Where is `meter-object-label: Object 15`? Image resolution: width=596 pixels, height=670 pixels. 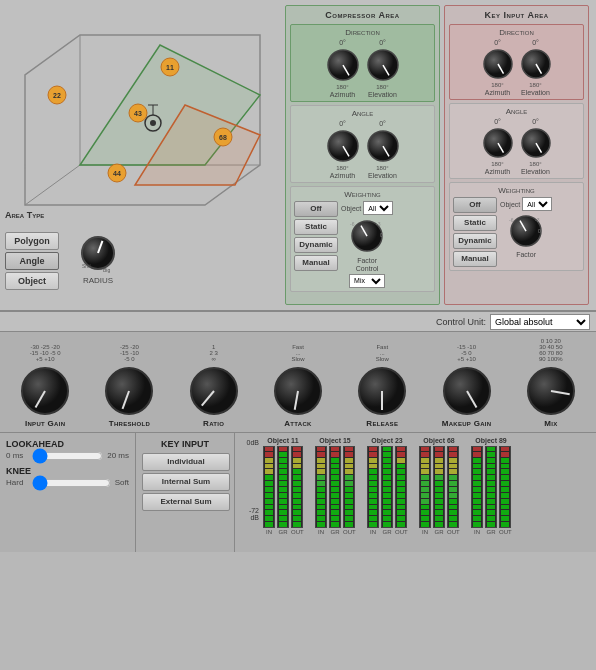 meter-object-label: Object 15 is located at coordinates (335, 440).